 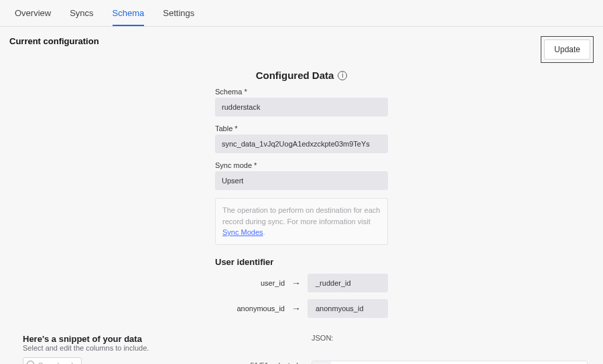 I want to click on selected-count: 51/51 selected, so click(x=274, y=363).